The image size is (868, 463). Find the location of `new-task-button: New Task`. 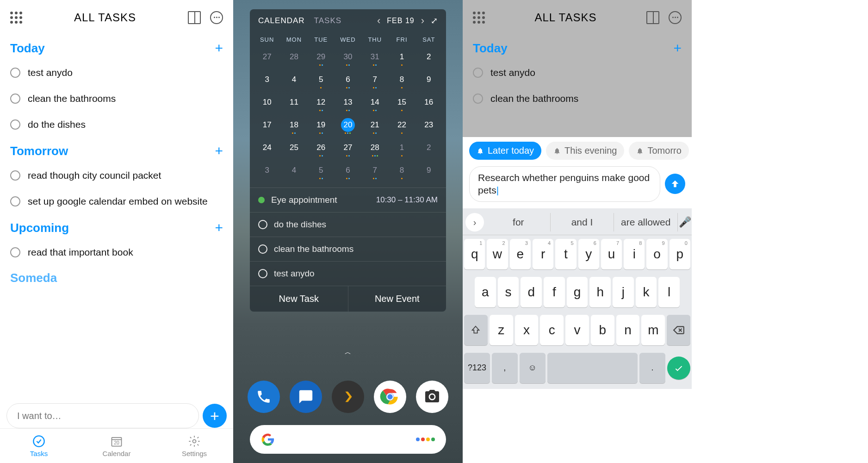

new-task-button: New Task is located at coordinates (299, 299).